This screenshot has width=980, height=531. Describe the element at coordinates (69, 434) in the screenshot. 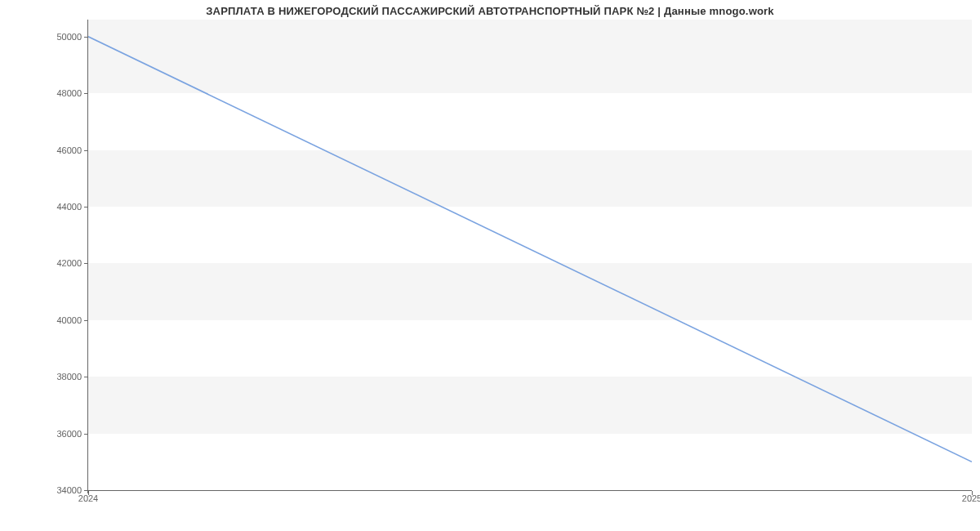

I see `y-tick-label: 36000` at that location.